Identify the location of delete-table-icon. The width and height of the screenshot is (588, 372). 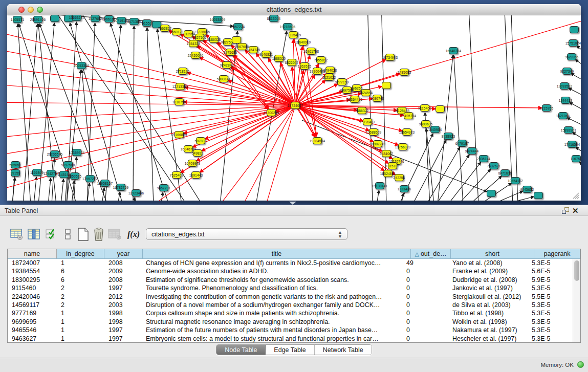
(115, 234).